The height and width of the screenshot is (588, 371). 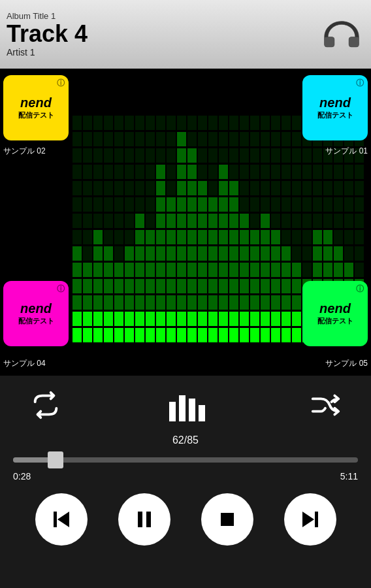 What do you see at coordinates (325, 405) in the screenshot?
I see `shuffle-button` at bounding box center [325, 405].